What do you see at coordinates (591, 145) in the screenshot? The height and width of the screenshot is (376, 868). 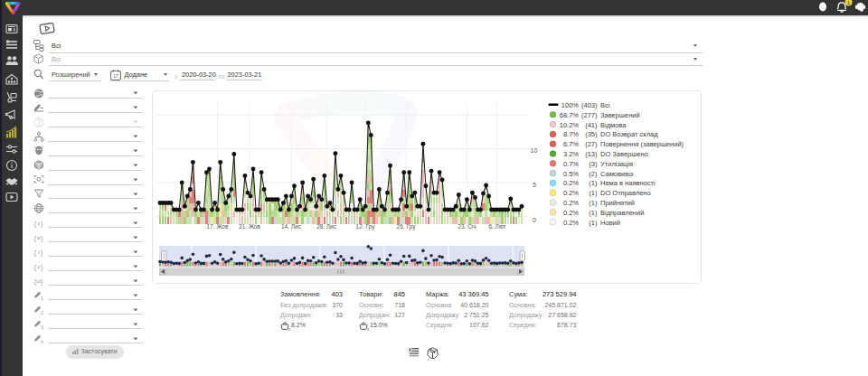 I see `svg-text: (27)` at bounding box center [591, 145].